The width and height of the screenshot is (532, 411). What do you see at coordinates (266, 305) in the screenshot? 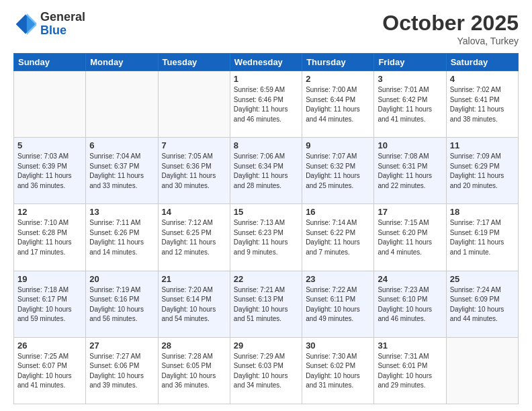
I see `day-info: Sunrise: 7:21 AM Sunset: 6:13 PM Dayligh…` at bounding box center [266, 305].